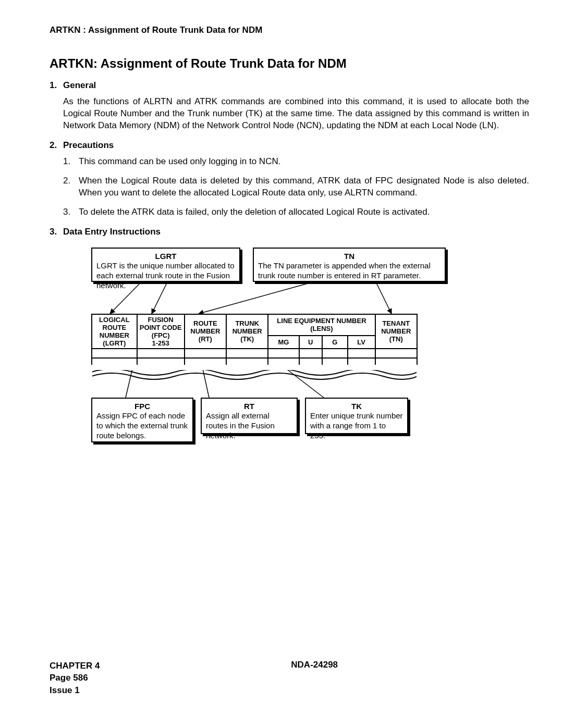 This screenshot has width=563, height=728. What do you see at coordinates (205, 331) in the screenshot?
I see `th-rt: ROUTE NUMBER (RT)` at bounding box center [205, 331].